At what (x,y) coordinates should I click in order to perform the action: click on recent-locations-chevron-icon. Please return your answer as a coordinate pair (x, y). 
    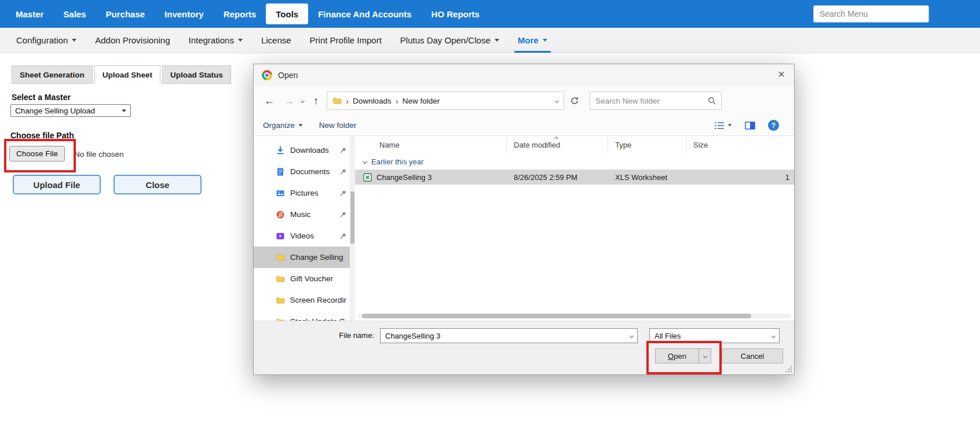
    Looking at the image, I should click on (302, 101).